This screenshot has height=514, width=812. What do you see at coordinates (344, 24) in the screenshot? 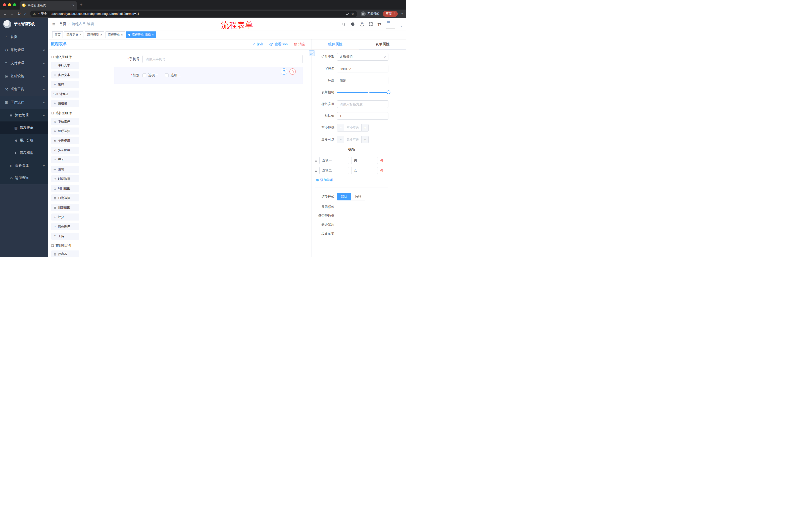
I see `search-icon` at bounding box center [344, 24].